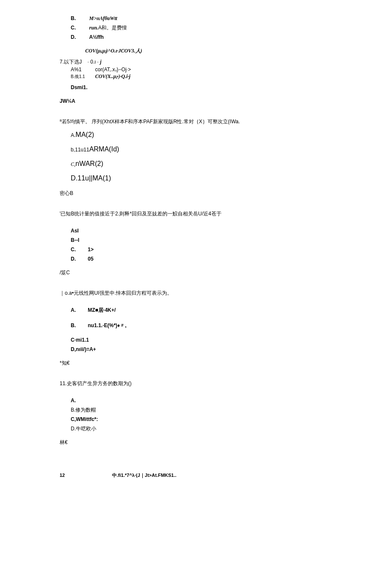 The height and width of the screenshot is (569, 392). What do you see at coordinates (202, 419) in the screenshot?
I see `q11-option-c: C,WMittfc*:` at bounding box center [202, 419].